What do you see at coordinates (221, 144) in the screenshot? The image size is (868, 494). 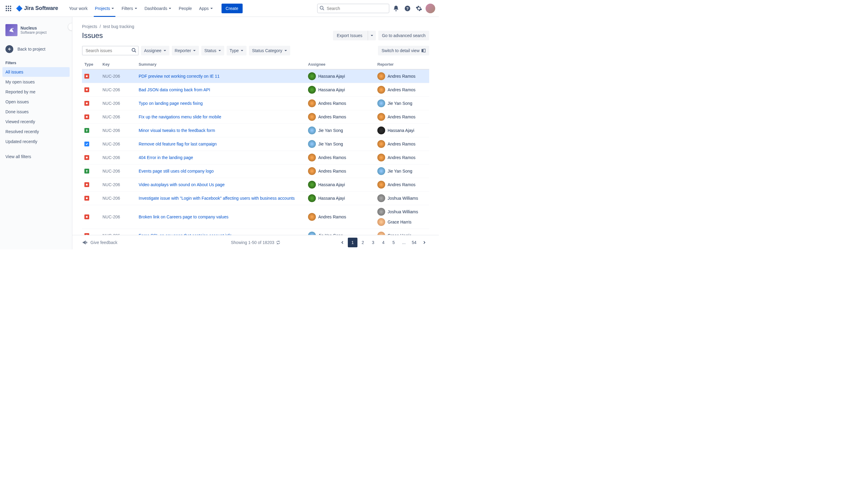 I see `issue-summary: Remove old feature flag for last campaig…` at bounding box center [221, 144].